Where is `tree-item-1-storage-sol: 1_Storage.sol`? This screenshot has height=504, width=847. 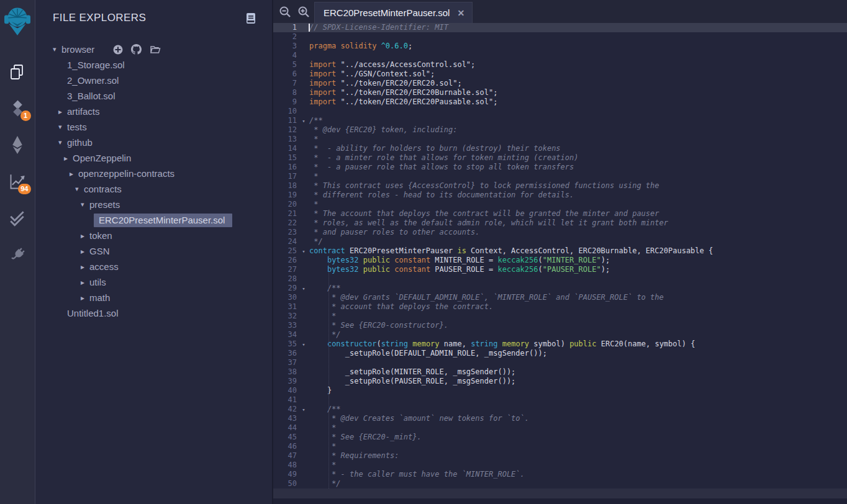
tree-item-1-storage-sol: 1_Storage.sol is located at coordinates (154, 65).